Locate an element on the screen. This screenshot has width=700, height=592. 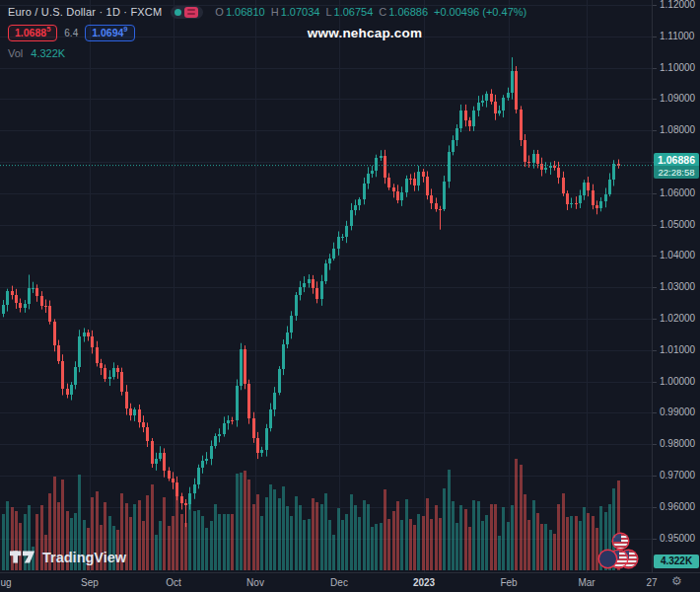
ohlc-letter: L is located at coordinates (328, 12).